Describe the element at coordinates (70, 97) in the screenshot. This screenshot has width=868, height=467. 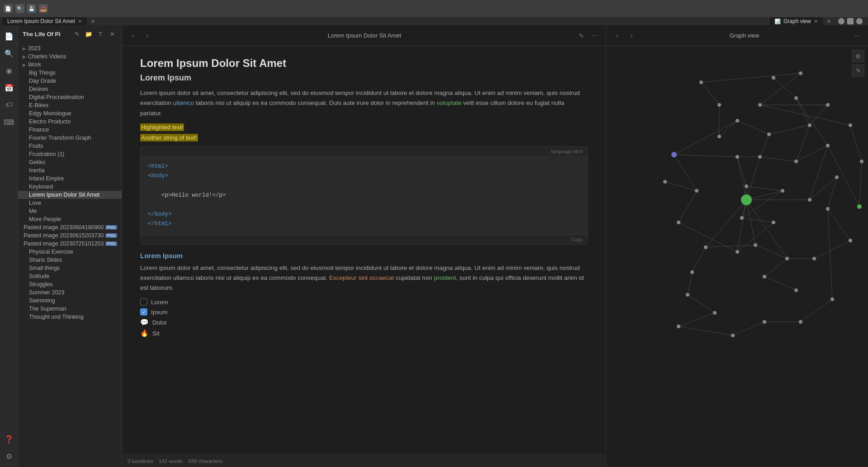
I see `tree-item-digital-procrastinat: Digital Procrastination` at that location.